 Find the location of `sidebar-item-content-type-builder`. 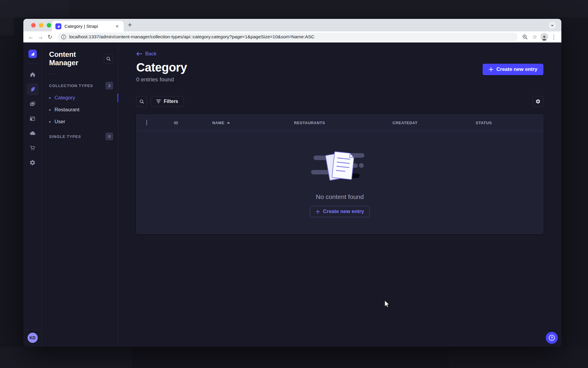

sidebar-item-content-type-builder is located at coordinates (33, 118).